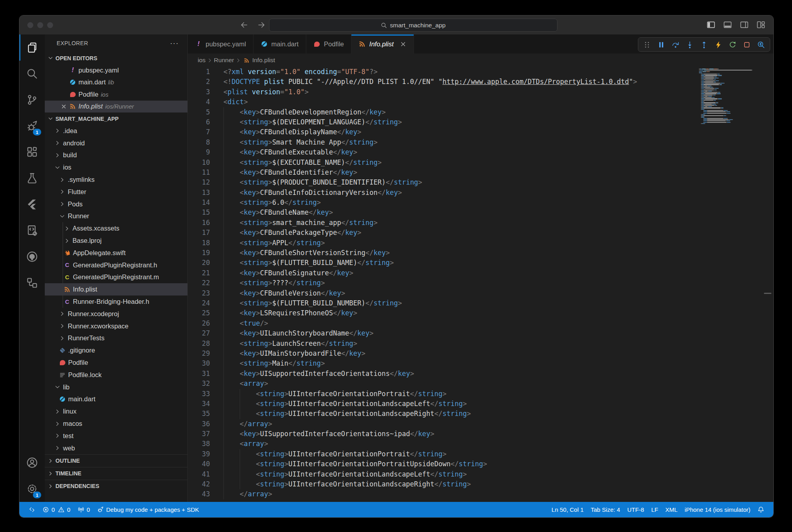 The width and height of the screenshot is (792, 532). Describe the element at coordinates (116, 314) in the screenshot. I see `tree-folder-runner-xcodeproj: Runner.xcodeproj` at that location.